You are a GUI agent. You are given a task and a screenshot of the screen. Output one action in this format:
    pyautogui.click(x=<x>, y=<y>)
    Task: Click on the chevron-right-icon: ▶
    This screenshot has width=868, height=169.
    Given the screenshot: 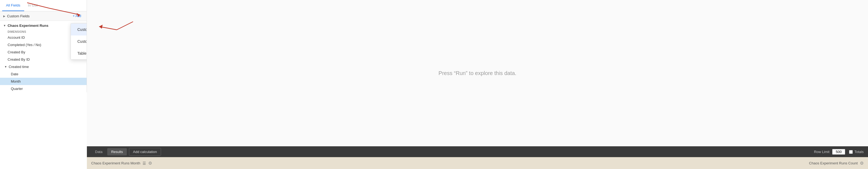 What is the action you would take?
    pyautogui.click(x=4, y=16)
    